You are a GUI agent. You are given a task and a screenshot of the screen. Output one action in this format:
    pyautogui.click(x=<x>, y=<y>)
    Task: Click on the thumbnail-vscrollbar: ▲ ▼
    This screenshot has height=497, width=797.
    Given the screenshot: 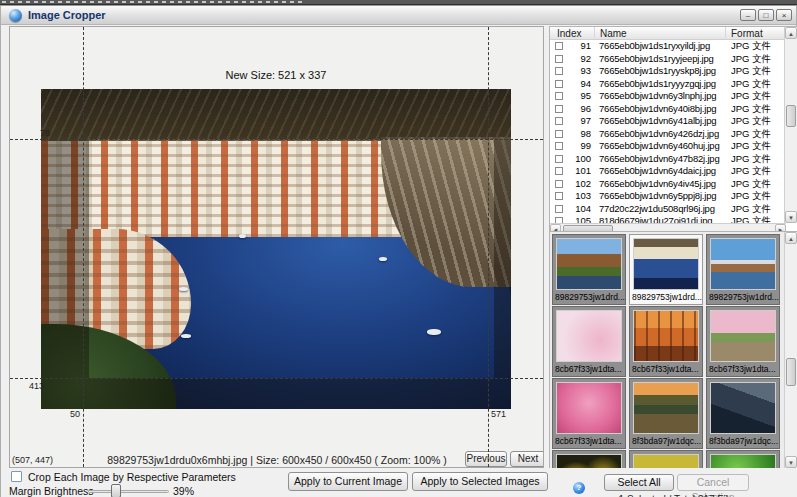 What is the action you would take?
    pyautogui.click(x=790, y=350)
    